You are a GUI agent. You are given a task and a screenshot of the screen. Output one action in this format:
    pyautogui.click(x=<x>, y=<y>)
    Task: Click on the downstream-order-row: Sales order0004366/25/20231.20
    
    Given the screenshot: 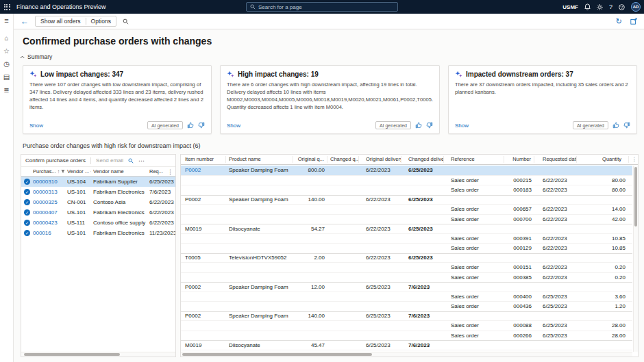 What is the action you would take?
    pyautogui.click(x=407, y=307)
    